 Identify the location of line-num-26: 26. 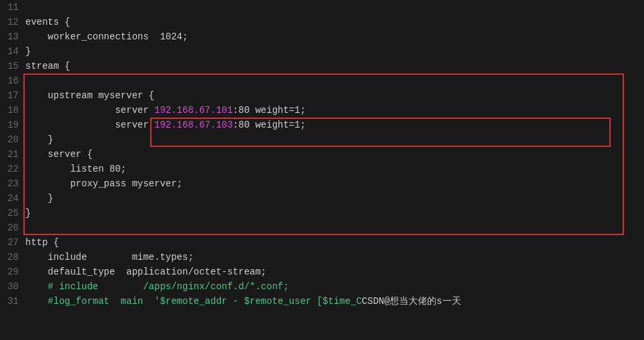
(13, 228).